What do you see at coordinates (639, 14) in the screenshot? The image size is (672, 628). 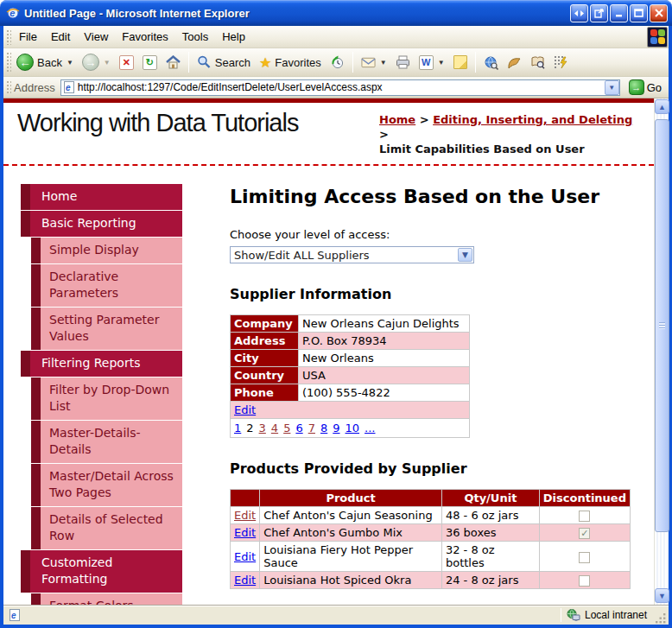 I see `maximize-button` at bounding box center [639, 14].